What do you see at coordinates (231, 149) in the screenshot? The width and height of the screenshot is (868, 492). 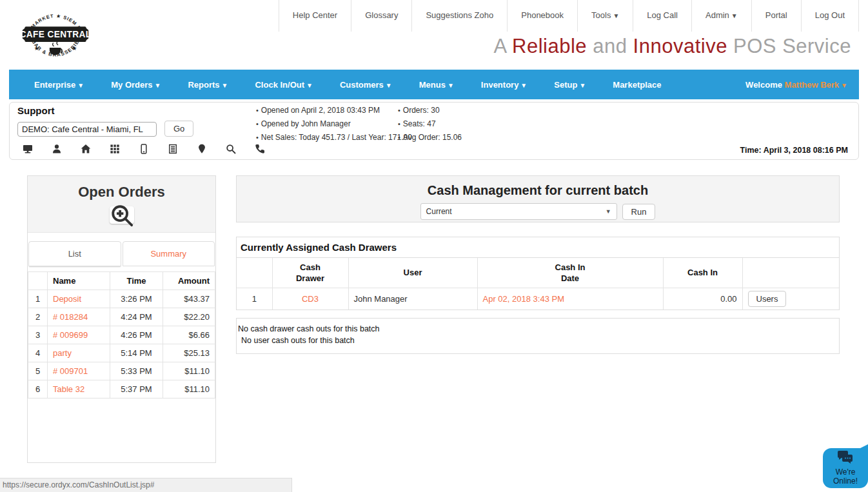 I see `search-icon` at bounding box center [231, 149].